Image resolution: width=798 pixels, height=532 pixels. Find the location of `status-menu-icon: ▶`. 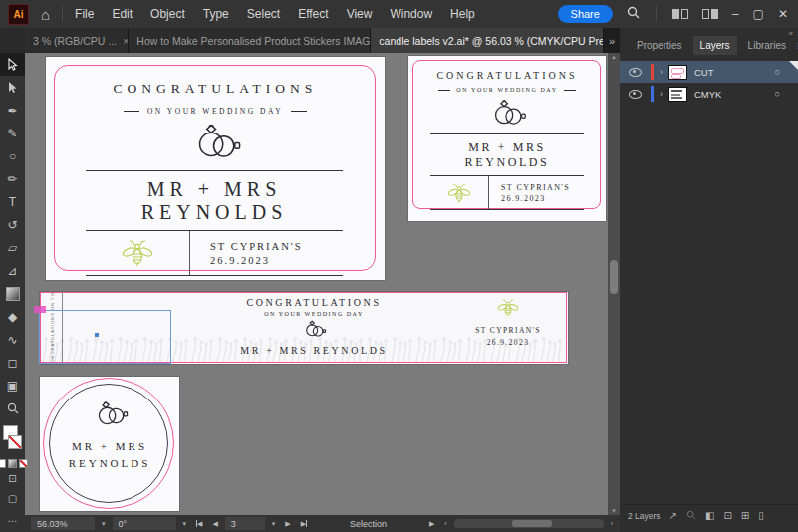

status-menu-icon: ▶ is located at coordinates (432, 524).